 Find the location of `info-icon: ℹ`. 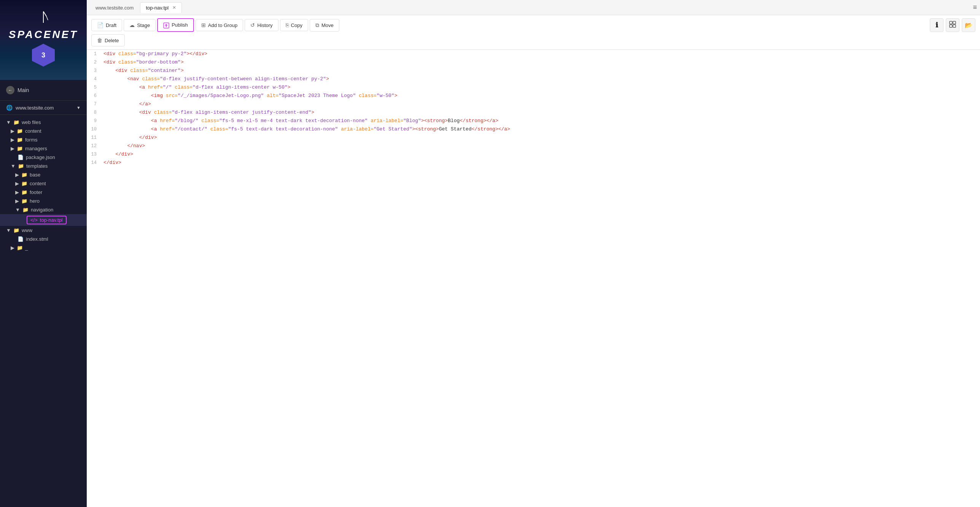

info-icon: ℹ is located at coordinates (937, 25).